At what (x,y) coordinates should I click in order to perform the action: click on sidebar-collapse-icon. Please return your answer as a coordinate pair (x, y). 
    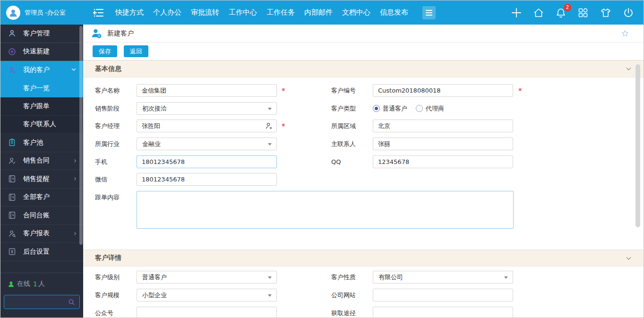
    Looking at the image, I should click on (99, 13).